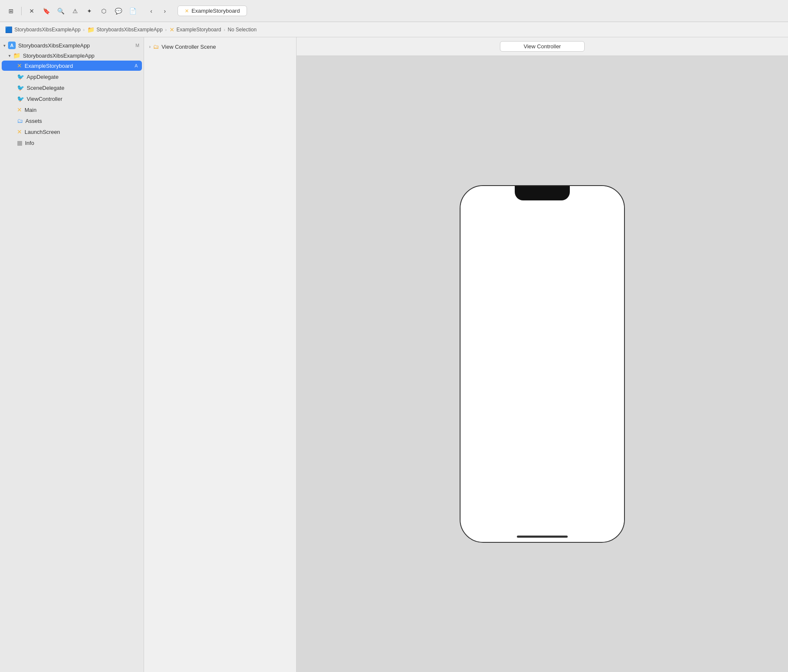  Describe the element at coordinates (8, 30) in the screenshot. I see `breadcrumb-project-icon: 🟦` at that location.